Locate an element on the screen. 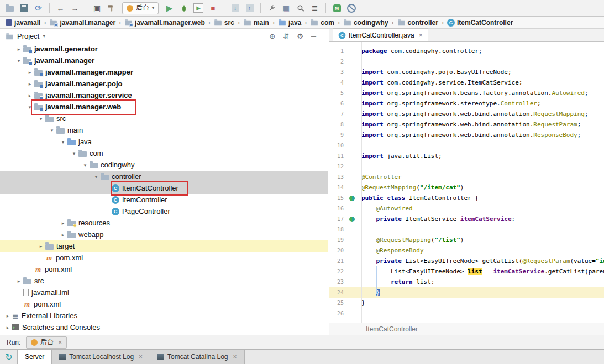 The height and width of the screenshot is (364, 604). code-line: 10 is located at coordinates (466, 146).